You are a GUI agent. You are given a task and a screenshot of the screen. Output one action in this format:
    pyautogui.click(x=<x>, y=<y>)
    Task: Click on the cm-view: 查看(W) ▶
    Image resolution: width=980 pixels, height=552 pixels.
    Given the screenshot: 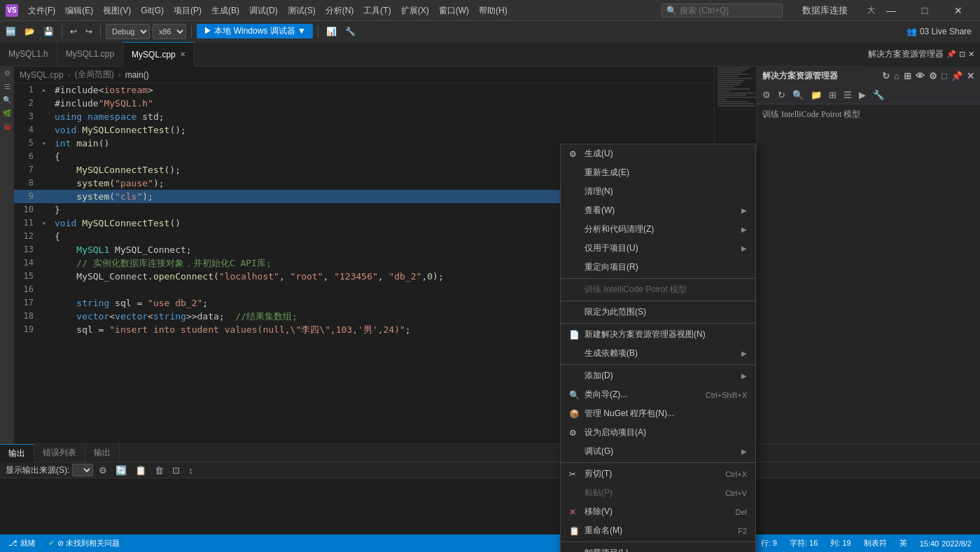 What is the action you would take?
    pyautogui.click(x=658, y=210)
    